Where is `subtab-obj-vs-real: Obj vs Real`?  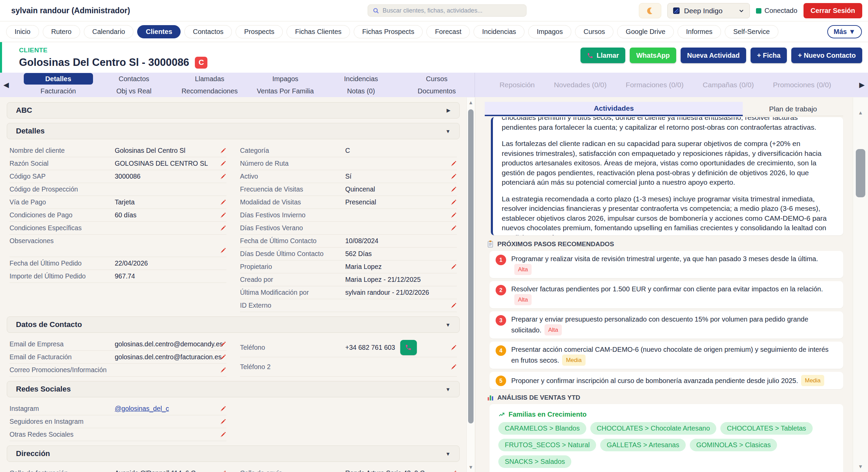
subtab-obj-vs-real: Obj vs Real is located at coordinates (134, 91).